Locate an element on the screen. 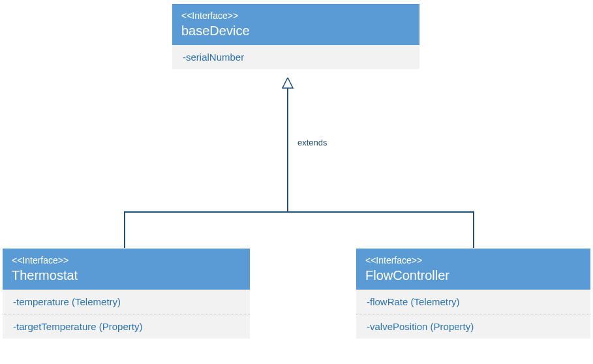 The height and width of the screenshot is (364, 593). generalization-arrowhead-icon is located at coordinates (288, 83).